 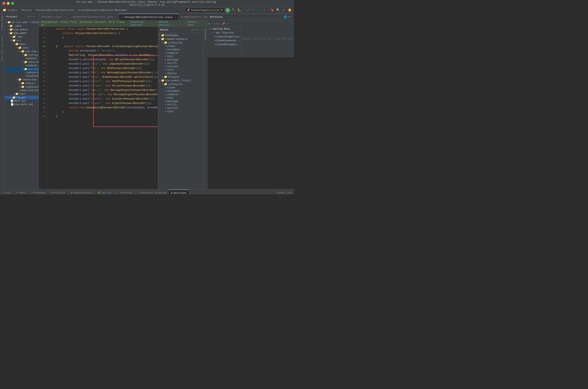 What do you see at coordinates (103, 108) in the screenshot?
I see `code-content: public final class PasswordEncoderFactor…` at bounding box center [103, 108].